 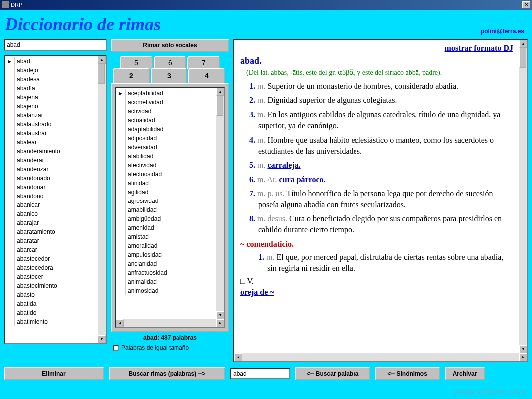 What do you see at coordinates (51, 286) in the screenshot?
I see `list-item: abastecimiento` at bounding box center [51, 286].